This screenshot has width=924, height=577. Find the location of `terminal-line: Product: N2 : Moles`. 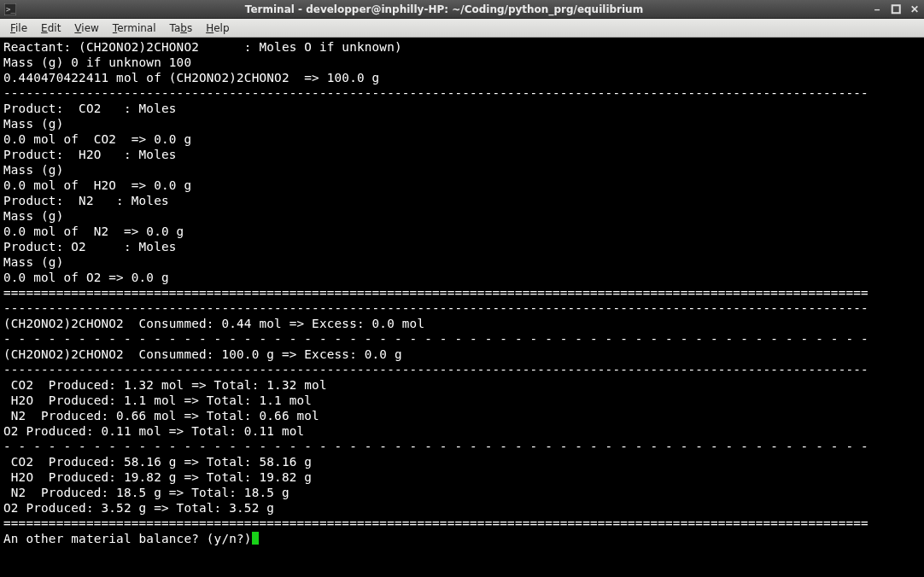

terminal-line: Product: N2 : Moles is located at coordinates (462, 201).